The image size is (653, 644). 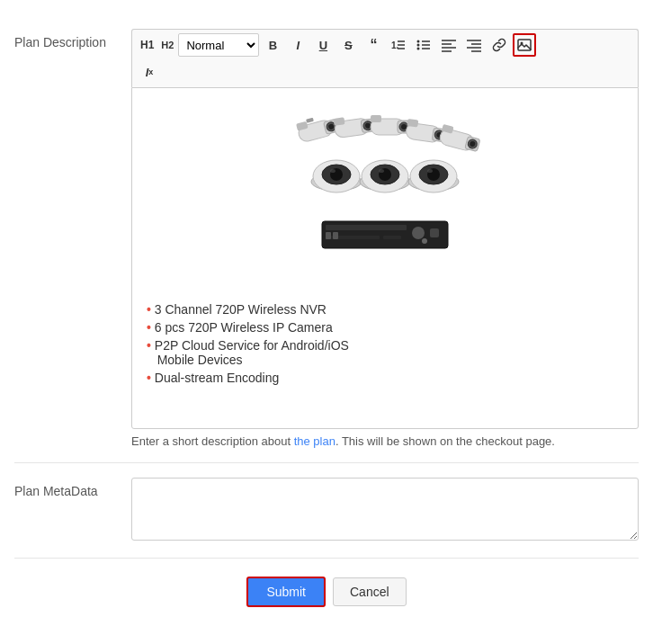 I want to click on submit-button: Submit, so click(x=286, y=592).